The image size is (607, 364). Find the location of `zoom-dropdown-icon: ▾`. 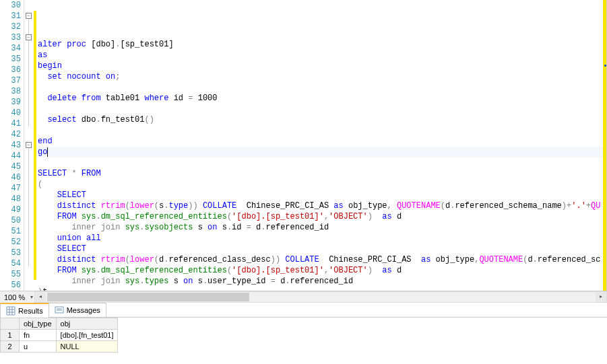

zoom-dropdown-icon: ▾ is located at coordinates (32, 297).